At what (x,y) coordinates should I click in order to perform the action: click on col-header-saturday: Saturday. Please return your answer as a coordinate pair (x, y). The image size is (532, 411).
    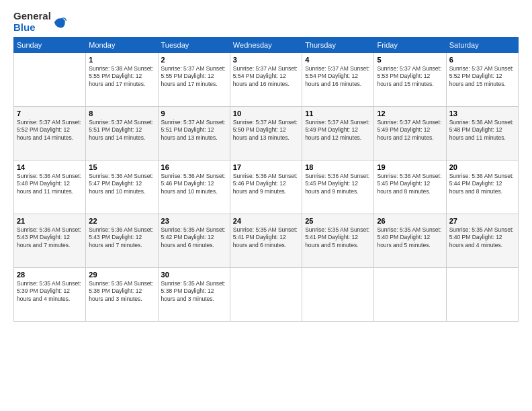
    Looking at the image, I should click on (482, 46).